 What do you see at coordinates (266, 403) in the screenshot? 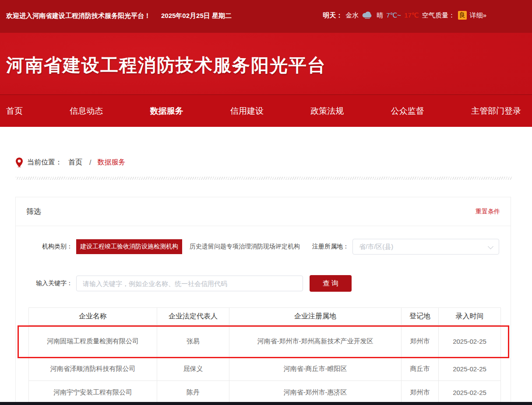
I see `bottom-edge-bar` at bounding box center [266, 403].